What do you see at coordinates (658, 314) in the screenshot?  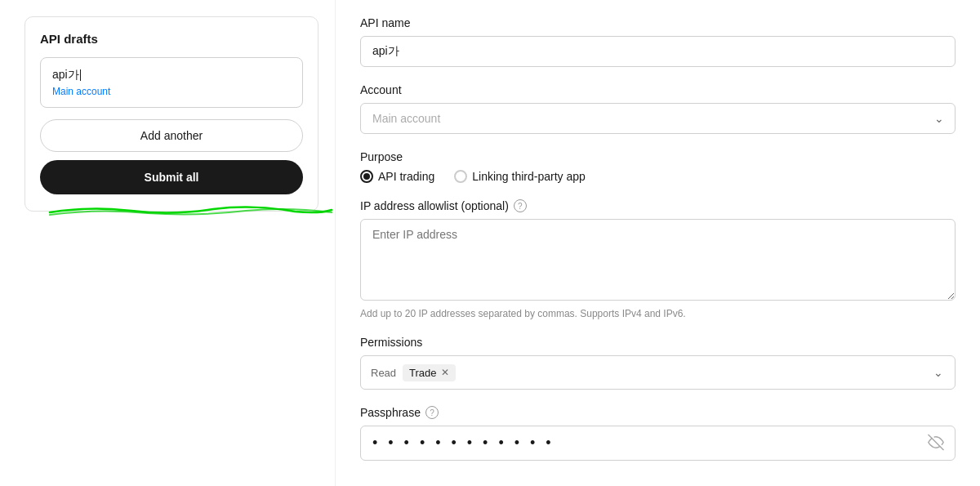 I see `ip-allowlist-hint: Add up to 20 IP addresses separated by c…` at bounding box center [658, 314].